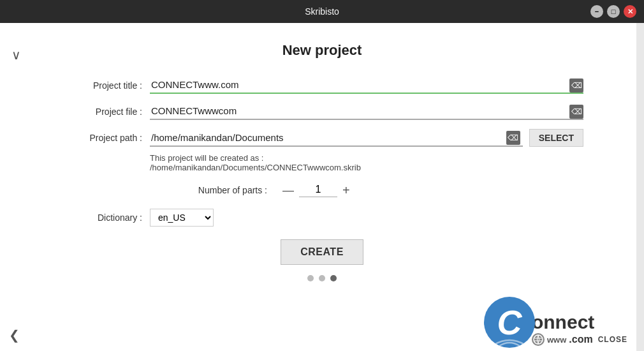 The width and height of the screenshot is (644, 351). What do you see at coordinates (322, 138) in the screenshot?
I see `project-path-row: Project path : ⌫ SELECT` at bounding box center [322, 138].